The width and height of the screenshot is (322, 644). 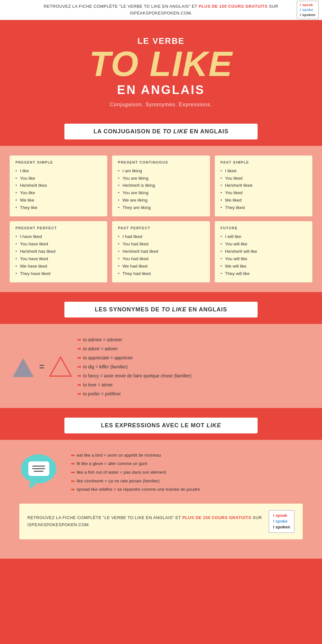 I want to click on tense-item: He/she/it will like, so click(x=263, y=252).